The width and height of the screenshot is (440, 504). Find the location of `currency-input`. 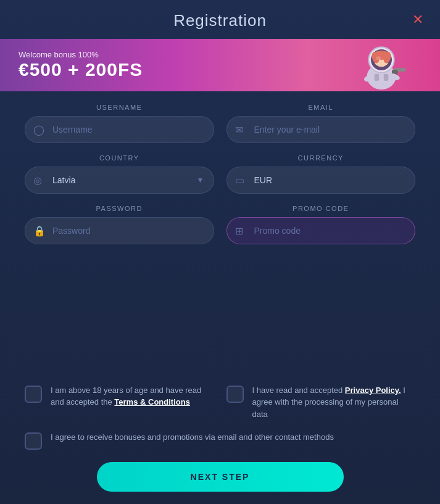

currency-input is located at coordinates (321, 180).